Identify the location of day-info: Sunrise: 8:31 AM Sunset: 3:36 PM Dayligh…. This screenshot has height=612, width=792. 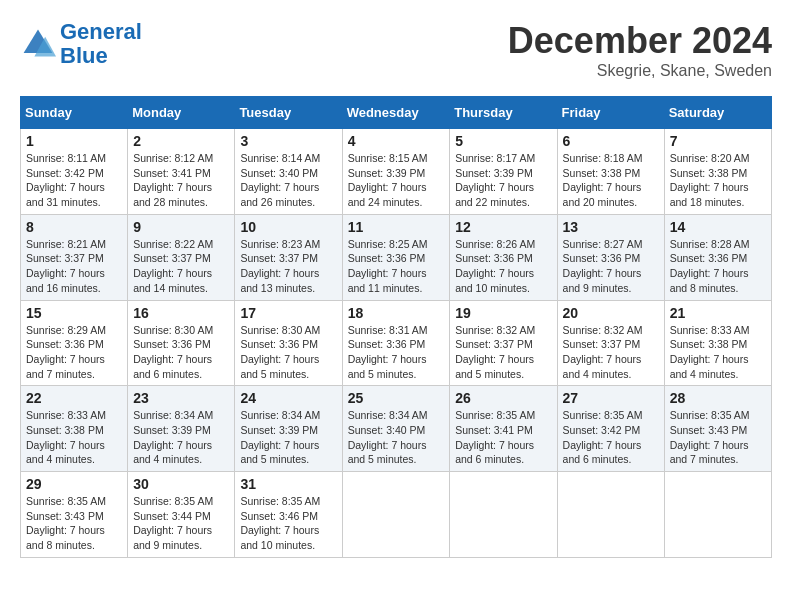
(396, 352).